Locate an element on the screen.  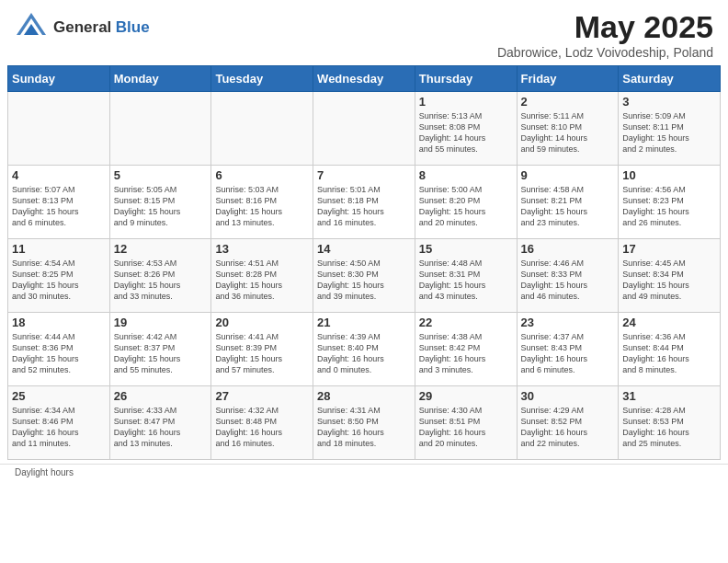
day-number: 6 is located at coordinates (262, 175).